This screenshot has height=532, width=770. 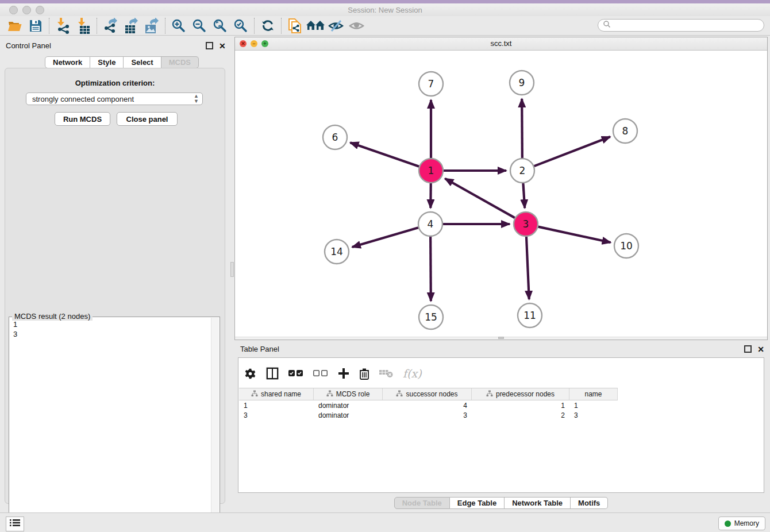 I want to click on column-header-predecessor-nodes: predecessor nodes, so click(x=521, y=394).